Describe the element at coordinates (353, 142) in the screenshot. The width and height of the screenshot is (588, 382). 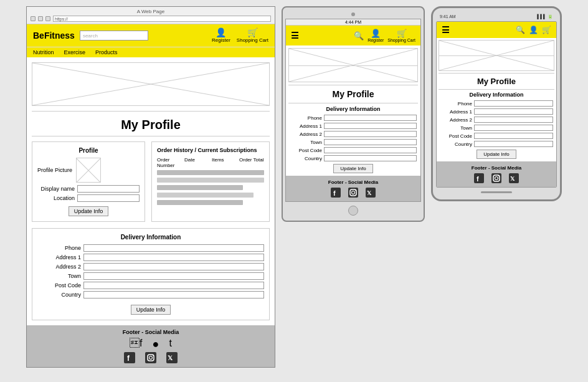
I see `tablet-town-row: Town` at that location.